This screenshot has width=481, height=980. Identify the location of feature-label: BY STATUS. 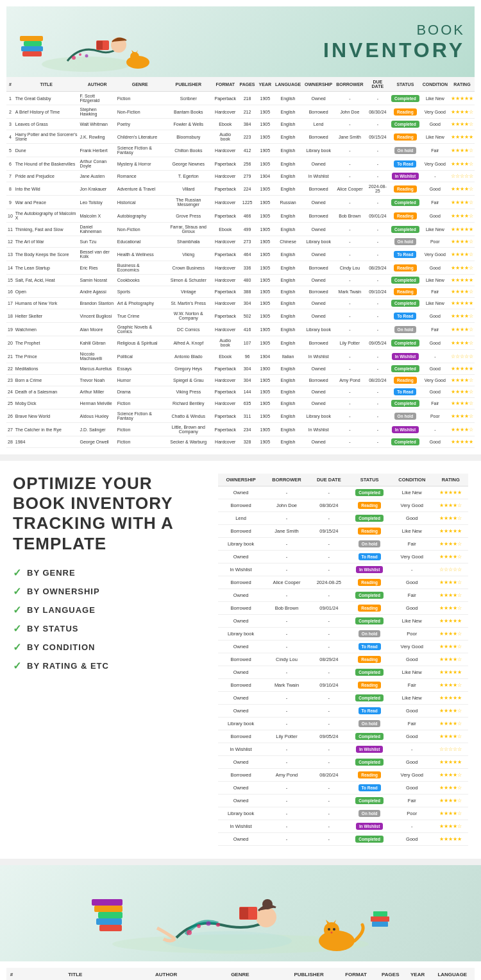
(53, 629).